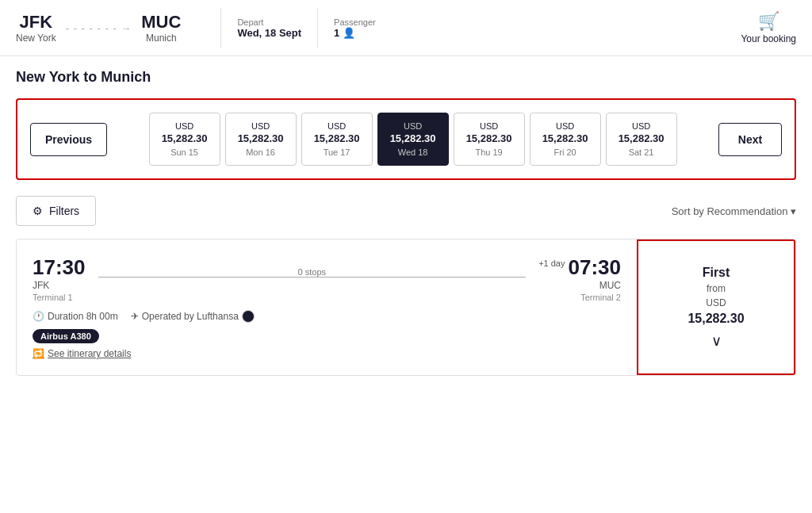 This screenshot has height=513, width=812. Describe the element at coordinates (38, 316) in the screenshot. I see `clock-icon: 🕐` at that location.